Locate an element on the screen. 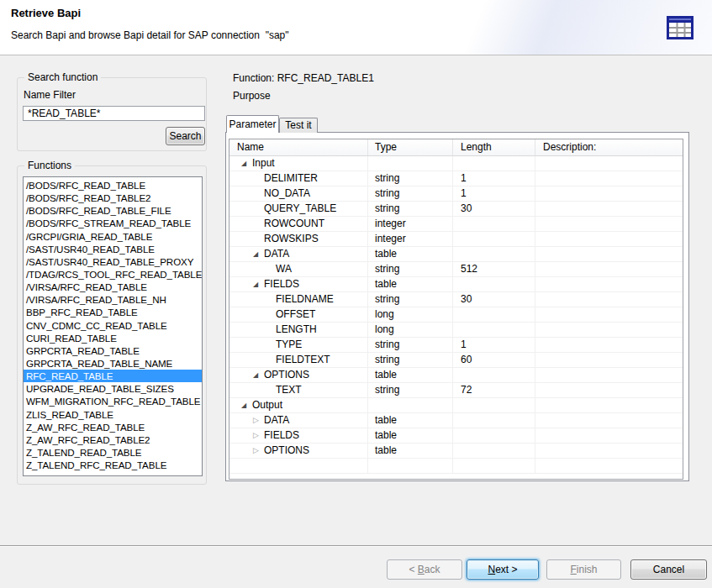  function-list-item: /BODS/RFC_STREAM_READ_TABLE is located at coordinates (113, 223).